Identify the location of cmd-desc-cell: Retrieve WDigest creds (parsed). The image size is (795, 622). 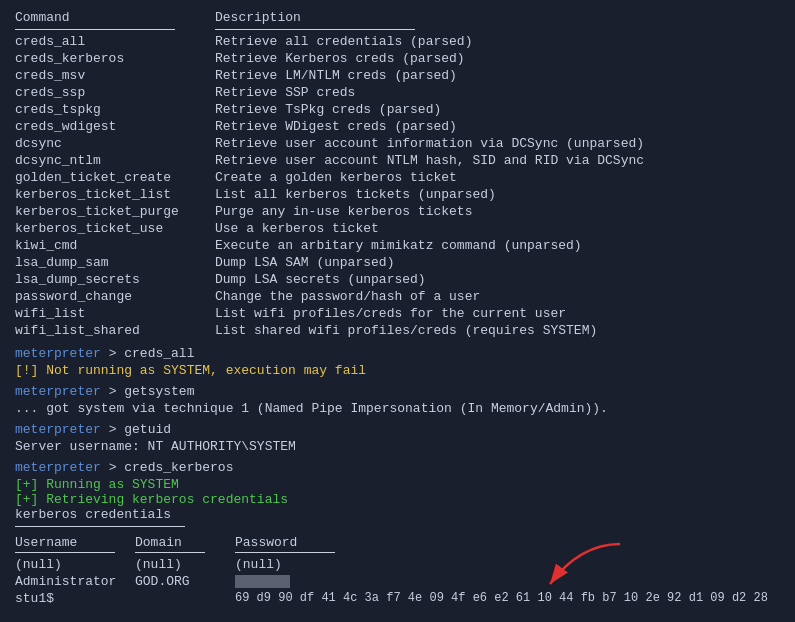
(498, 126).